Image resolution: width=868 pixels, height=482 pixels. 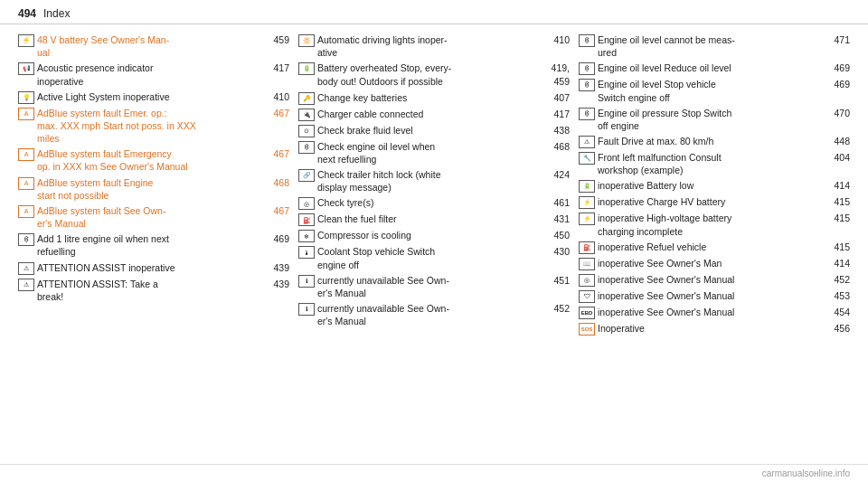 What do you see at coordinates (714, 224) in the screenshot?
I see `entry-inop-hv-charging: ⚡ inoperative High-voltage batterychargi…` at bounding box center [714, 224].